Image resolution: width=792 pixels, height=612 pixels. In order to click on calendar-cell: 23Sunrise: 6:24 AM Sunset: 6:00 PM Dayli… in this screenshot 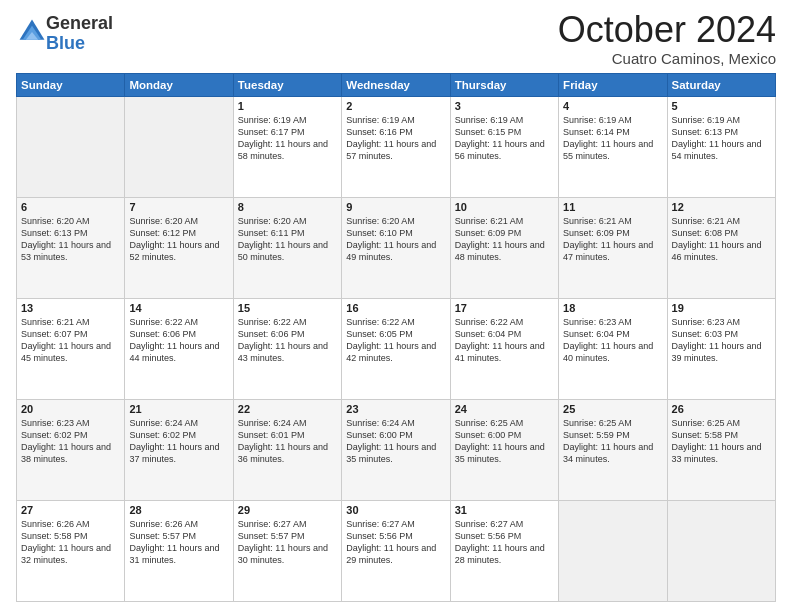, I will do `click(396, 450)`.